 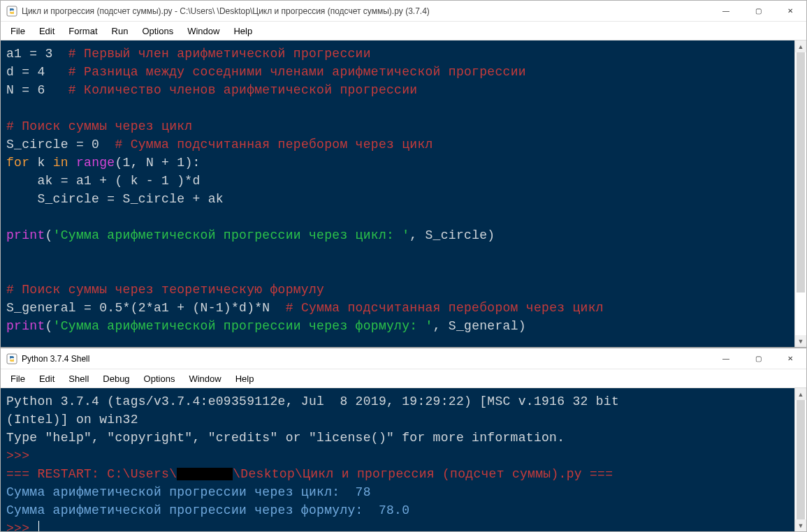 What do you see at coordinates (404, 378) in the screenshot?
I see `shell-menubar: File Edit Shell Debug Options Window Hel…` at bounding box center [404, 378].